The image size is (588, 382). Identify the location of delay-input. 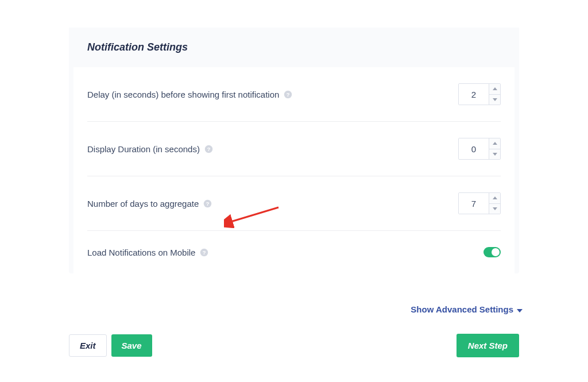
(474, 94).